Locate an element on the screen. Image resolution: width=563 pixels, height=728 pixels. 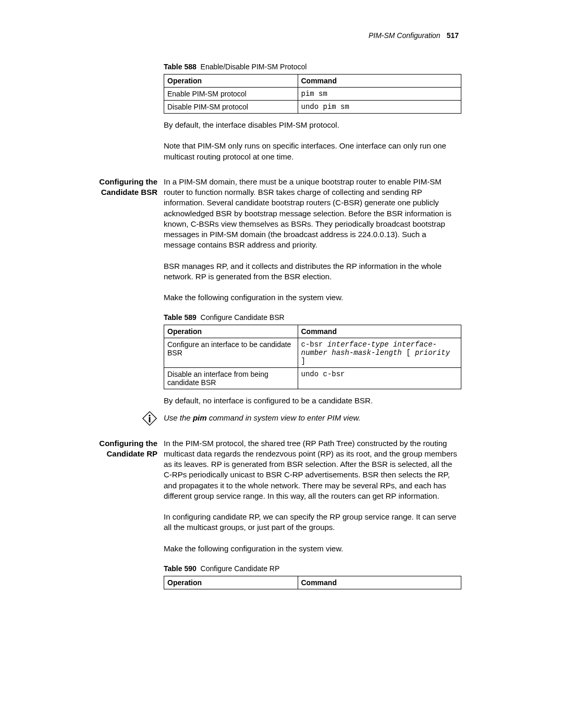
paragraph: BSR manages RP, and it collects and dist… is located at coordinates (311, 272).